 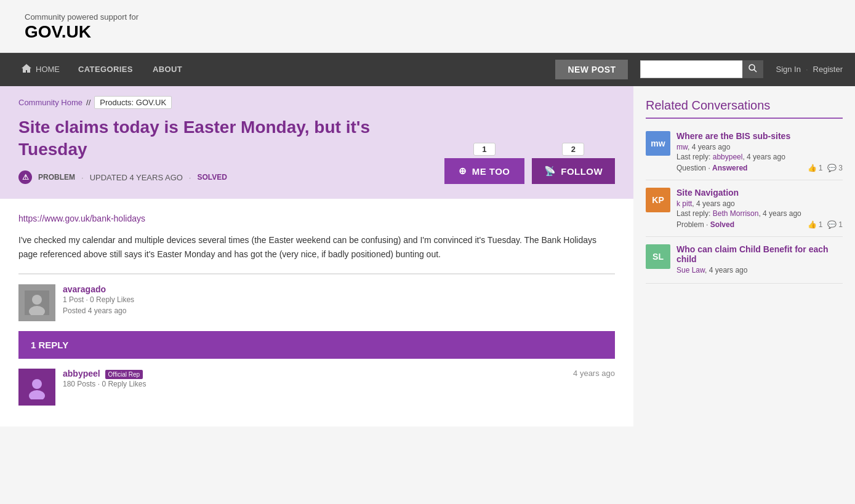 I want to click on search-button, so click(x=753, y=69).